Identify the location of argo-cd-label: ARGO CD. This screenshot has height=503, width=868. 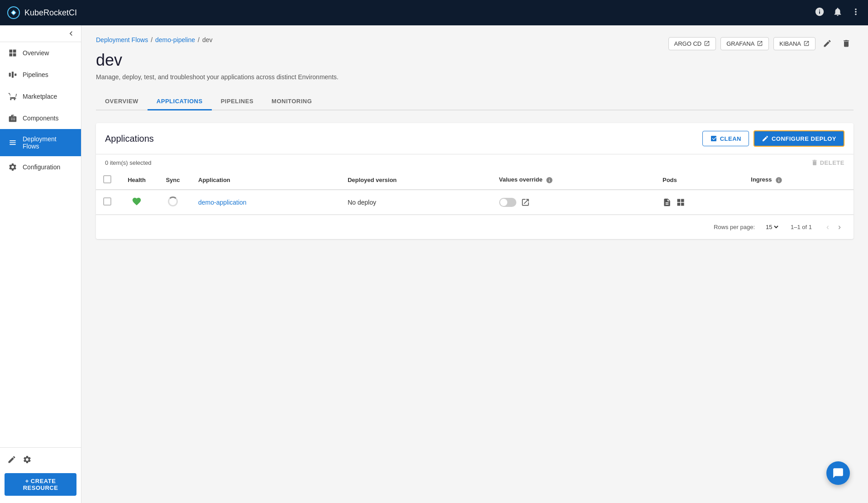
(688, 43).